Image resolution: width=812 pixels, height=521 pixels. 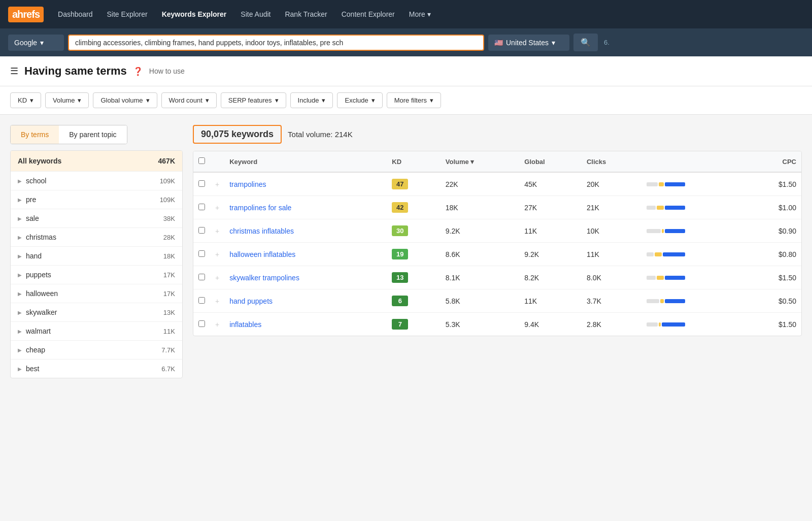 What do you see at coordinates (420, 14) in the screenshot?
I see `nav-more: More ▾` at bounding box center [420, 14].